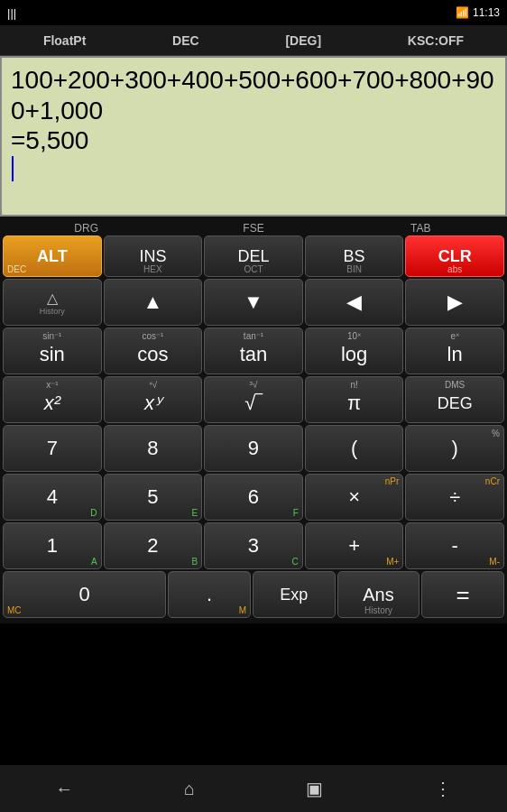  I want to click on ln-label: ln, so click(455, 355).